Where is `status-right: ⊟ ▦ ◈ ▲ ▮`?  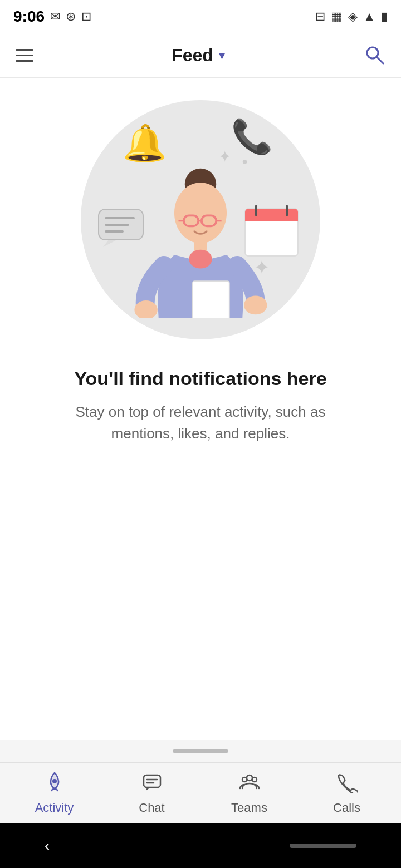
status-right: ⊟ ▦ ◈ ▲ ▮ is located at coordinates (351, 17).